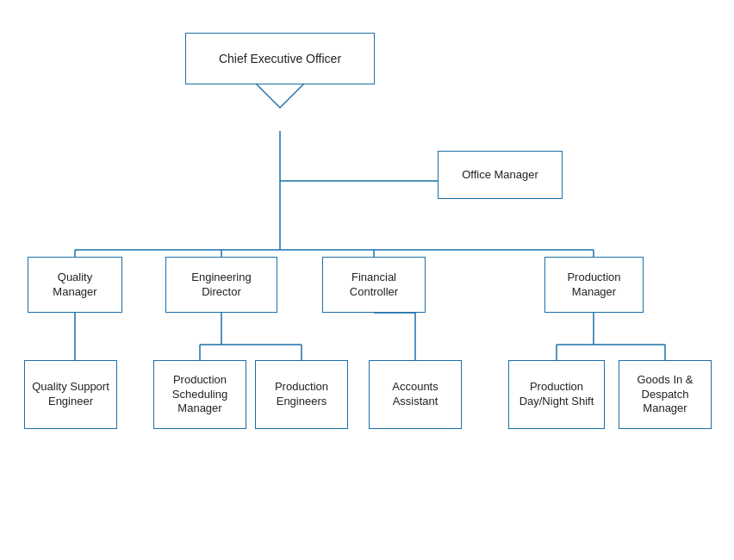  What do you see at coordinates (415, 395) in the screenshot?
I see `accounts-assistant-node: Accounts Assistant` at bounding box center [415, 395].